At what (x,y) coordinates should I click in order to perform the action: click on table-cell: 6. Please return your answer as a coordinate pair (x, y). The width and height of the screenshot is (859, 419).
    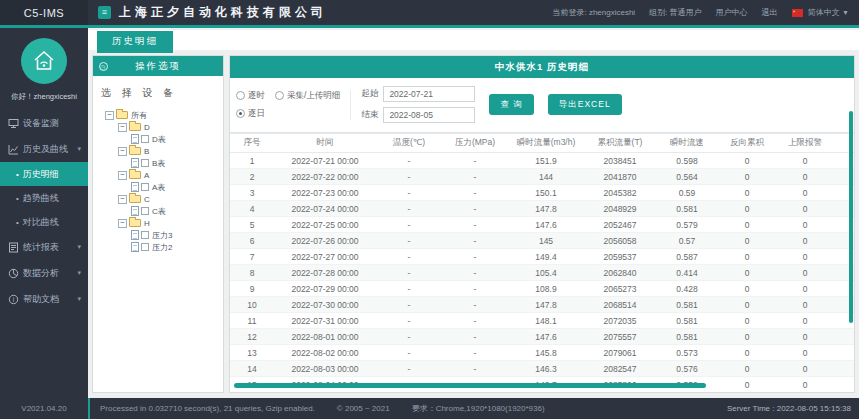
    Looking at the image, I should click on (252, 241).